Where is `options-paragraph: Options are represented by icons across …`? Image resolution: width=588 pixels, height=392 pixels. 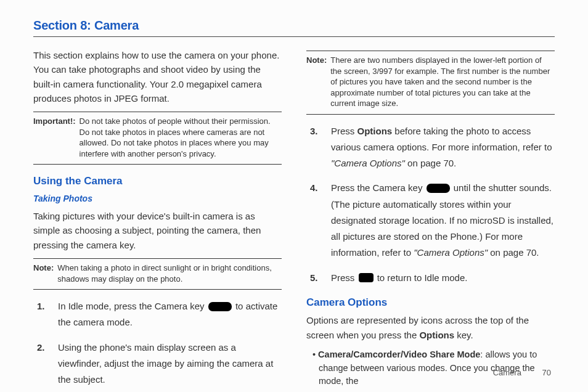
options-paragraph: Options are represented by icons across … is located at coordinates (430, 328).